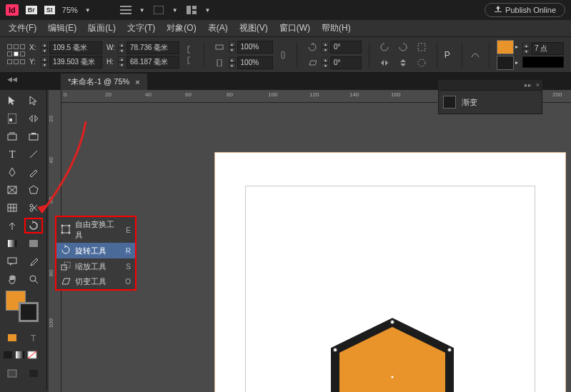 This screenshot has height=392, width=571. Describe the element at coordinates (346, 47) in the screenshot. I see `rotate-field` at that location.